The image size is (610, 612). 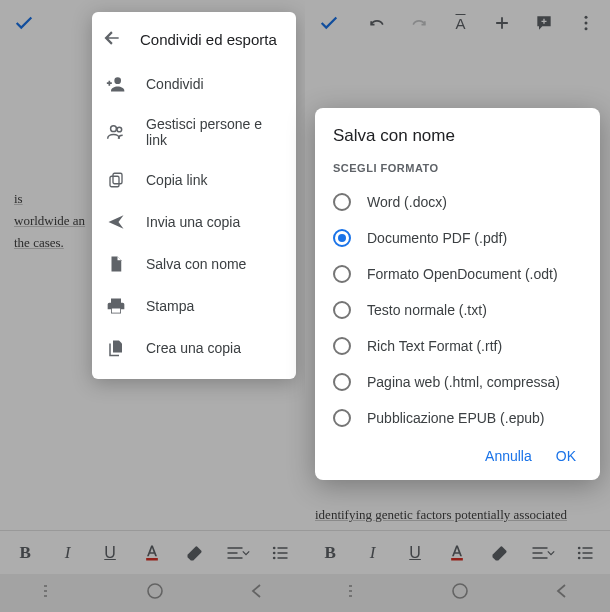 I want to click on menu-item-label: Copia link, so click(x=176, y=180).